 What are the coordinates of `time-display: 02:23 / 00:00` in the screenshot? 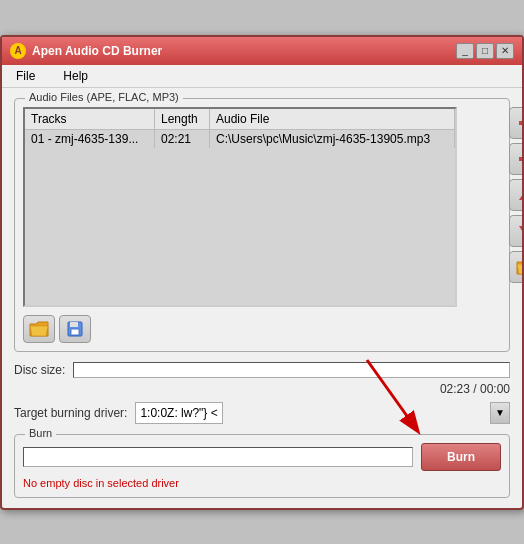 It's located at (262, 389).